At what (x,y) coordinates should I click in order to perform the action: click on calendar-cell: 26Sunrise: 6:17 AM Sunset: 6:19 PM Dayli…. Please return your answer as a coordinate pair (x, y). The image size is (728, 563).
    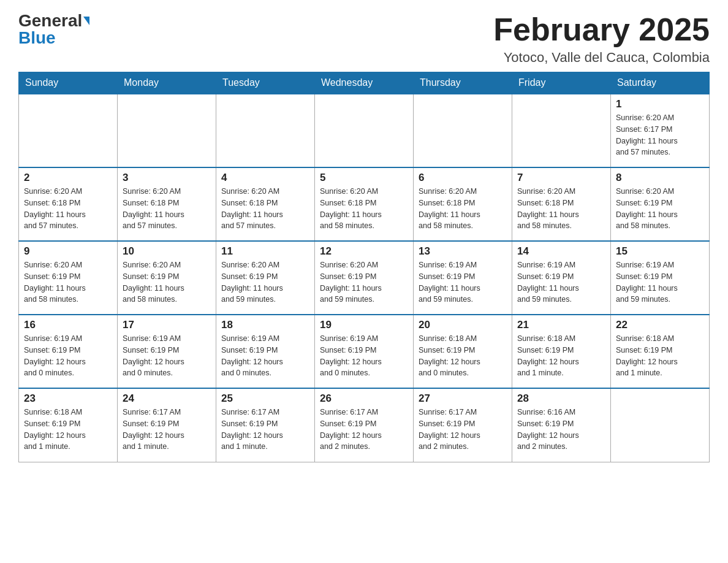
    Looking at the image, I should click on (364, 425).